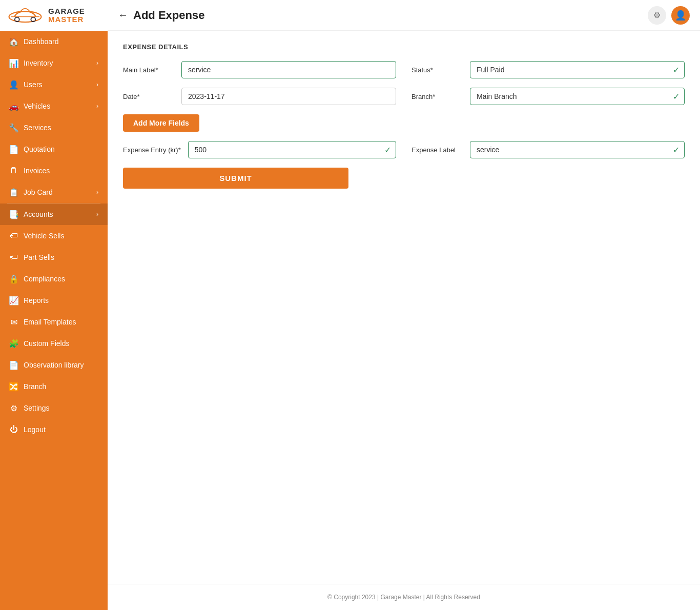 The width and height of the screenshot is (700, 610). What do you see at coordinates (14, 85) in the screenshot?
I see `users-icon: 👤` at bounding box center [14, 85].